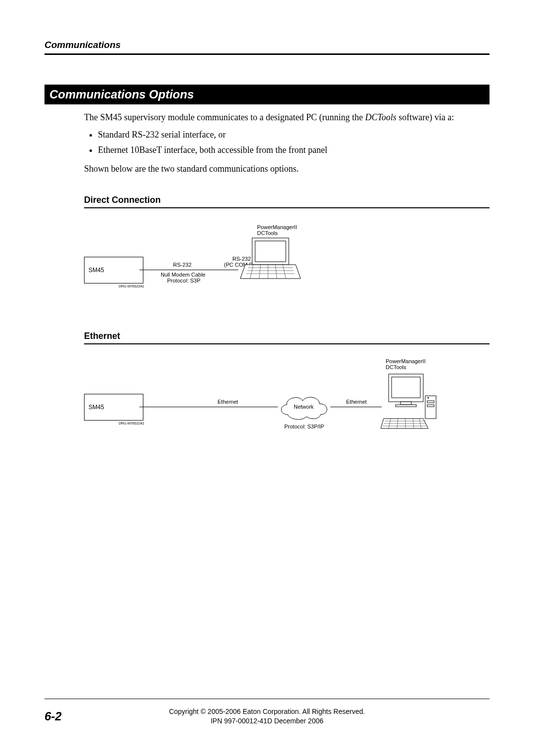 The image size is (534, 756). Describe the element at coordinates (67, 716) in the screenshot. I see `page-number: 6-2` at that location.